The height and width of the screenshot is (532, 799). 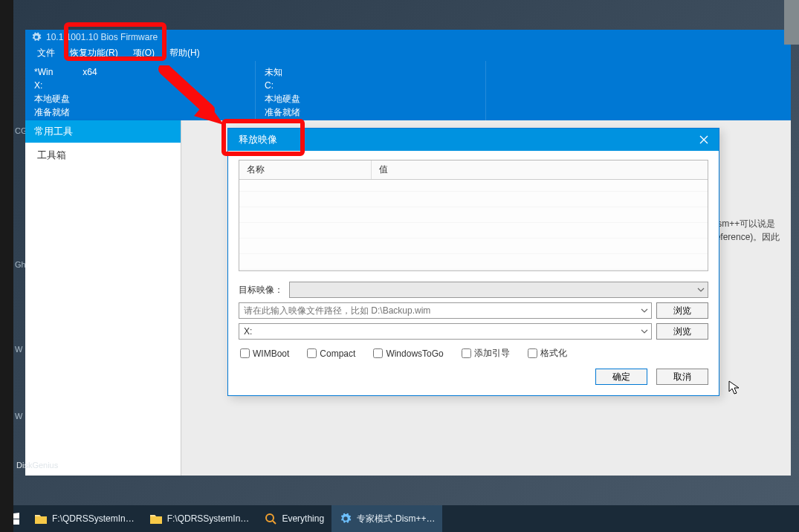 I want to click on menubar: 文件 恢复功能(R) 项(O) 帮助(H), so click(x=408, y=53).